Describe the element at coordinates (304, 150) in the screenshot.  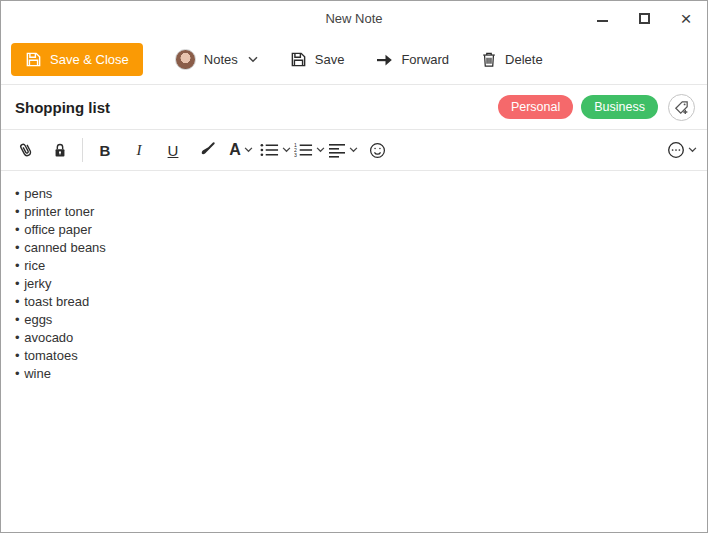
I see `numbered-list-icon: 1 2 3` at that location.